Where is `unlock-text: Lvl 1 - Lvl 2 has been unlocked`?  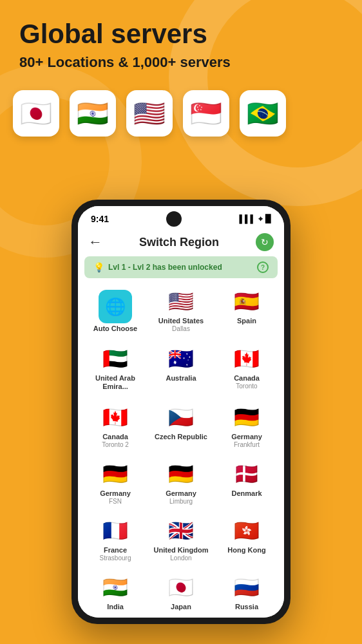 unlock-text: Lvl 1 - Lvl 2 has been unlocked is located at coordinates (165, 267).